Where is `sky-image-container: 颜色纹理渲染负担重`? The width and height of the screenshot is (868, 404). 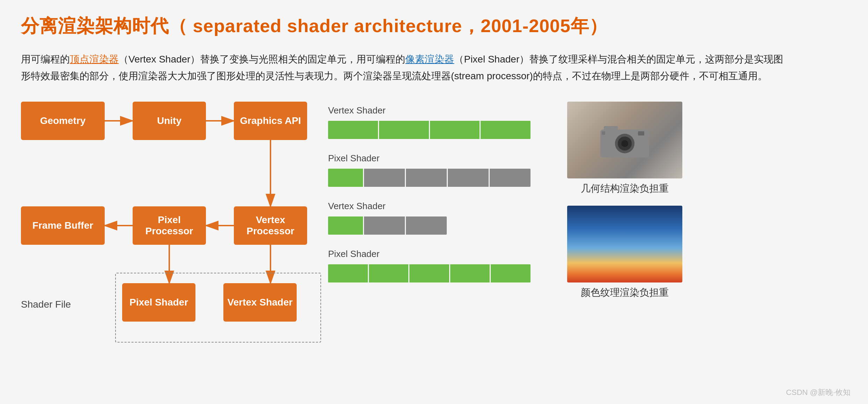
sky-image-container: 颜色纹理渲染负担重 is located at coordinates (625, 252).